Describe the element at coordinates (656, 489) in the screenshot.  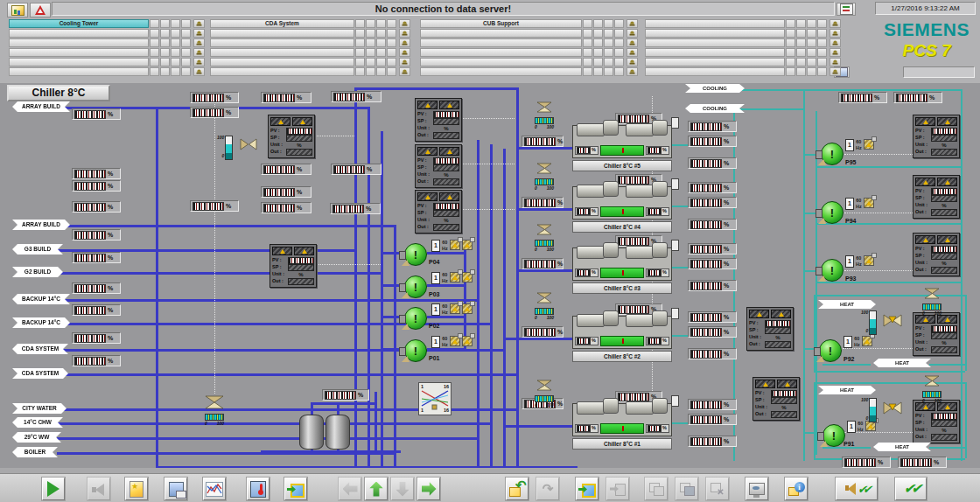
I see `copy-window-button` at that location.